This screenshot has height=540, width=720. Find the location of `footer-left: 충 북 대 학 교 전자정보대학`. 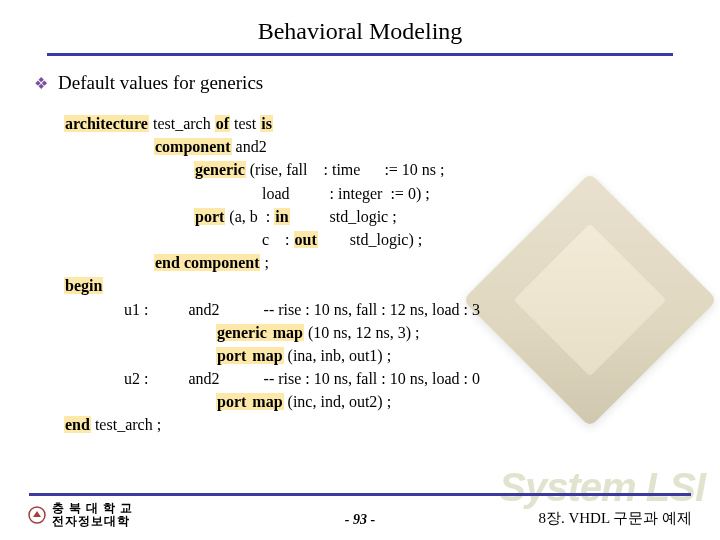

footer-left: 충 북 대 학 교 전자정보대학 is located at coordinates (80, 515).